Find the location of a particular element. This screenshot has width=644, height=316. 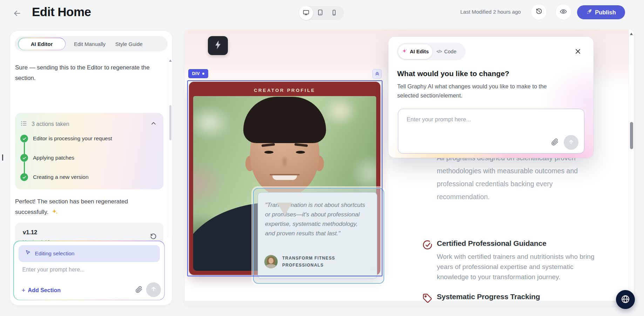

desktop-icon is located at coordinates (306, 13).